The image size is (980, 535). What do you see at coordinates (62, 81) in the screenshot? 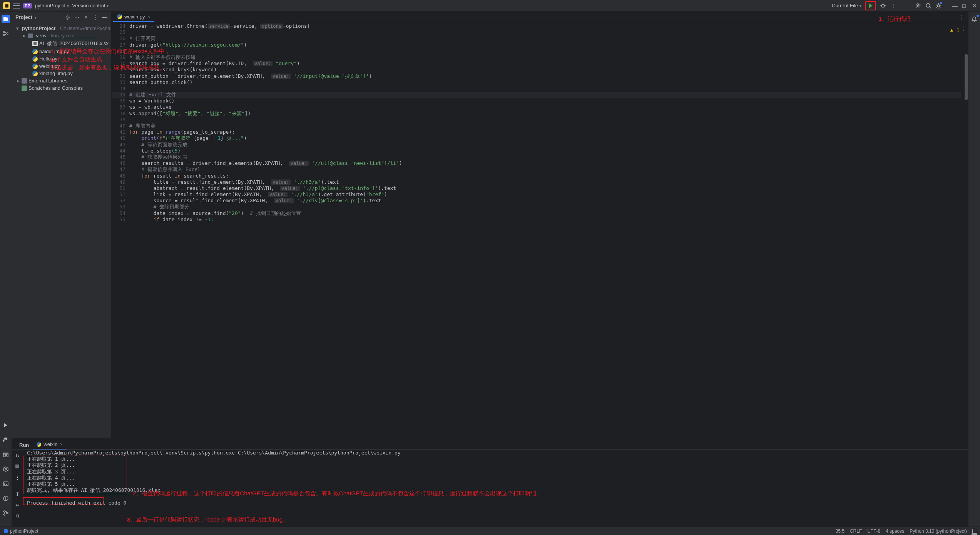
I see `tree-external-libs: ▸ External Libraries` at bounding box center [62, 81].